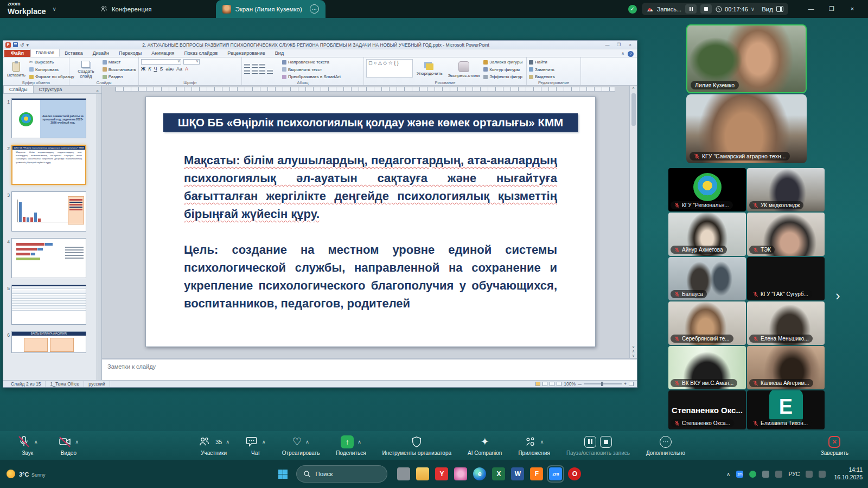 The height and width of the screenshot is (488, 868). What do you see at coordinates (74, 53) in the screenshot?
I see `tab-insert: Вставка` at bounding box center [74, 53].